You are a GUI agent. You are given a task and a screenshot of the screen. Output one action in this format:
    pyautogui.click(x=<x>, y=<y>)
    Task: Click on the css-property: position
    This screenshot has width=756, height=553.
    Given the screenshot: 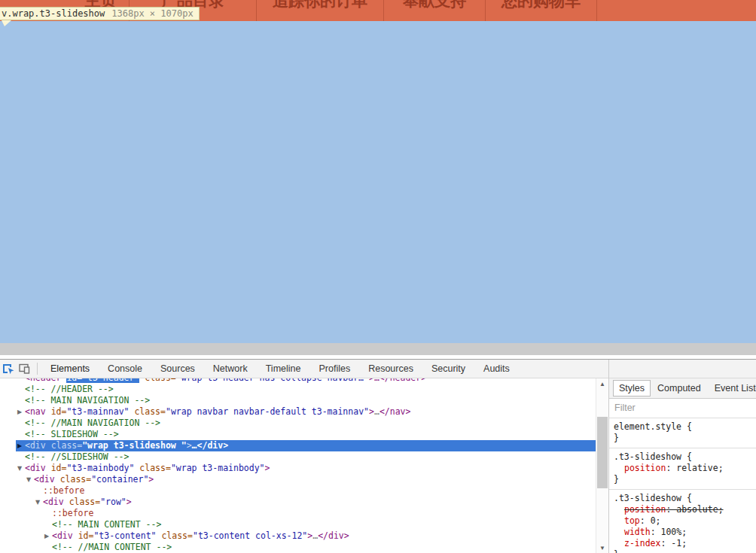 What is the action you would take?
    pyautogui.click(x=645, y=468)
    